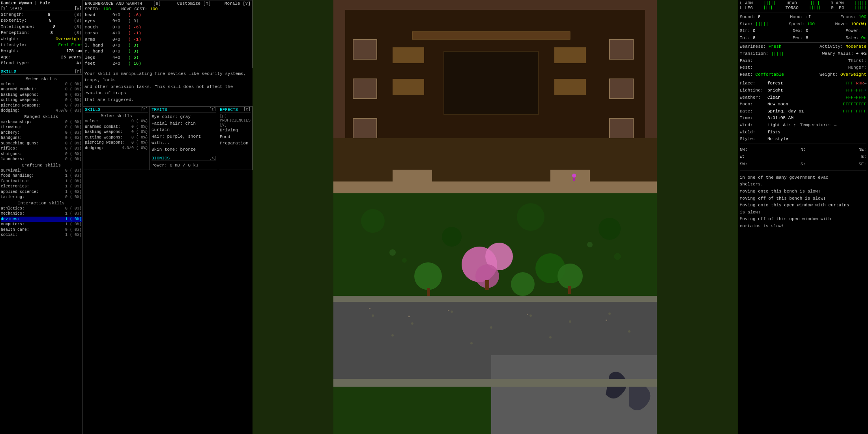  Describe the element at coordinates (803, 24) in the screenshot. I see `stam-speed-row: Stam: ||||| Speed: 100 Move: 100(W)` at that location.